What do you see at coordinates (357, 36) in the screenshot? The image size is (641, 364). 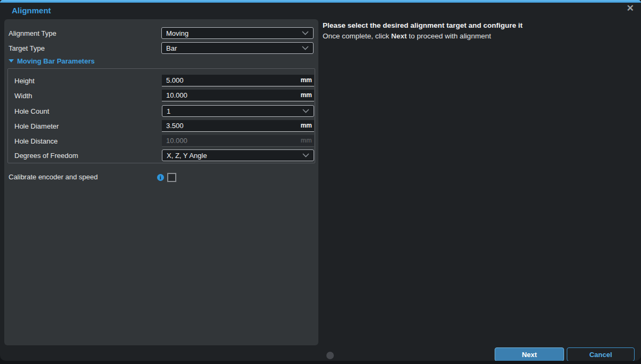 I see `instructions-line2-prefix: Once complete, click` at bounding box center [357, 36].